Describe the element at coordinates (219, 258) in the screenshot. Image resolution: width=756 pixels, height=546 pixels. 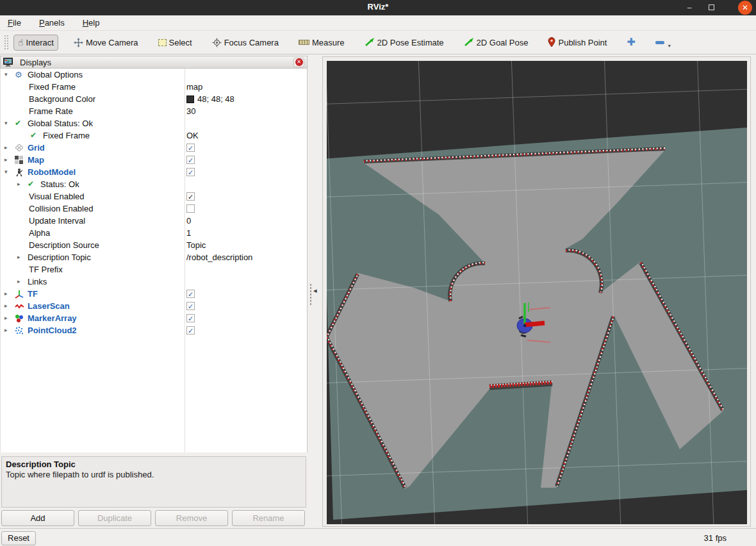
I see `row-value: /robot_description` at that location.